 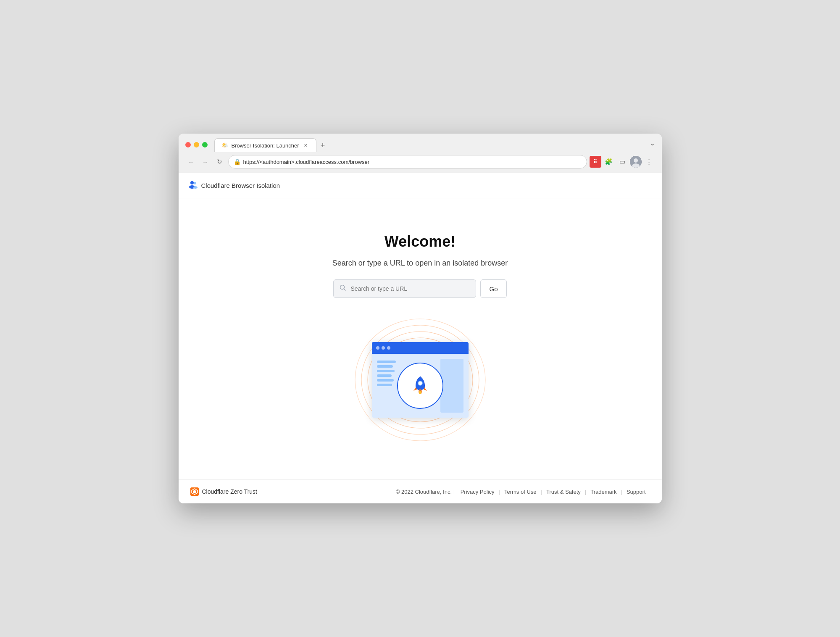 I want to click on footer-links: © 2022 Cloudflare, Inc. | Privacy Policy…, so click(x=523, y=492).